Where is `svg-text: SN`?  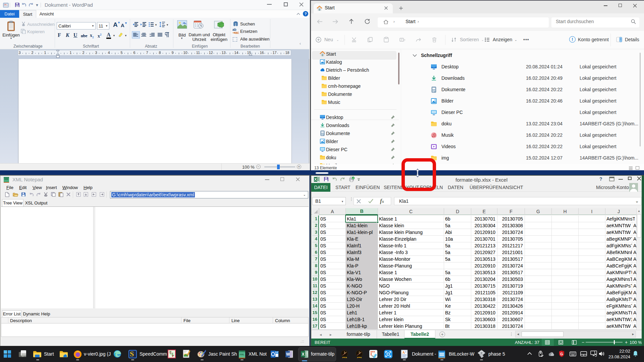 svg-text: SN is located at coordinates (170, 353).